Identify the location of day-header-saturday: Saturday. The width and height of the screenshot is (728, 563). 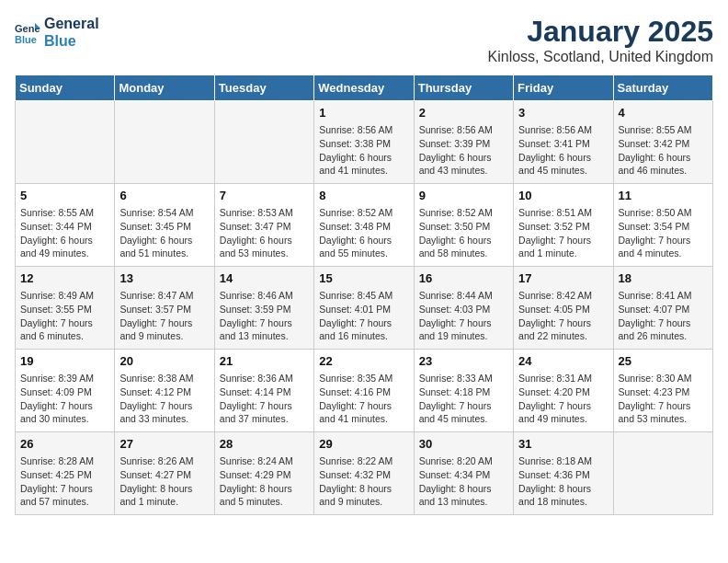
(663, 88).